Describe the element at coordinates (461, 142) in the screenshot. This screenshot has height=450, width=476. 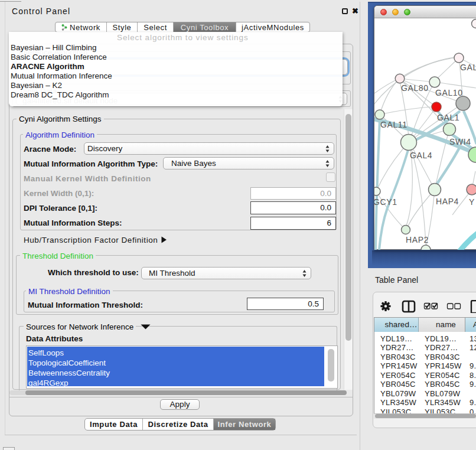
I see `svg-text: SWI4` at that location.